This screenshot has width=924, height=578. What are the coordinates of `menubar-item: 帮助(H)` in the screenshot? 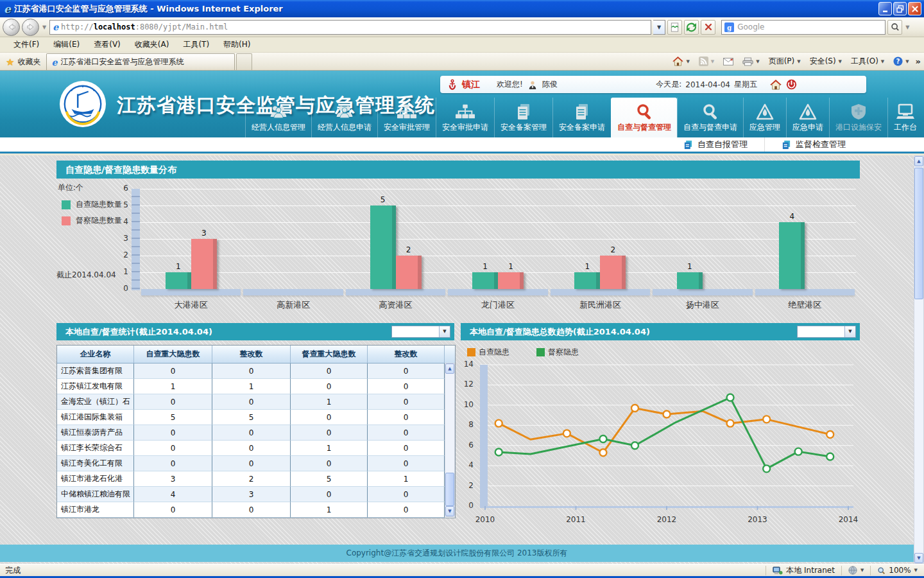 It's located at (237, 45).